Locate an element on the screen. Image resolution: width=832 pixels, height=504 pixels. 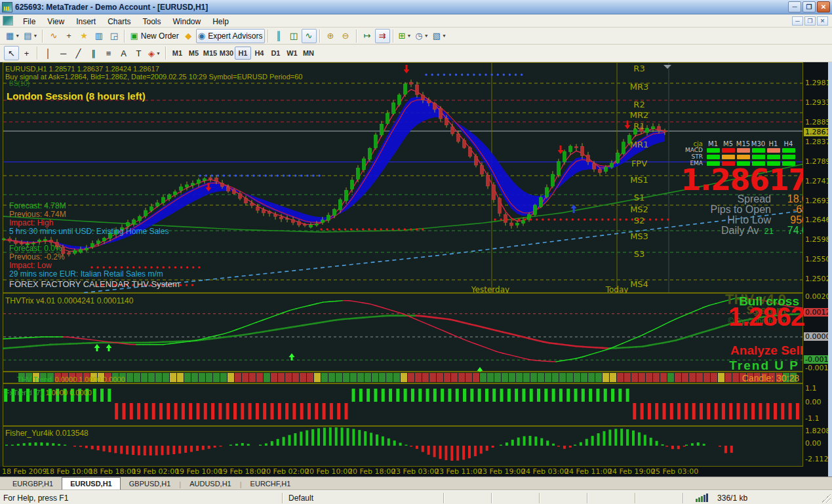
menu-charts: Charts is located at coordinates (119, 22).